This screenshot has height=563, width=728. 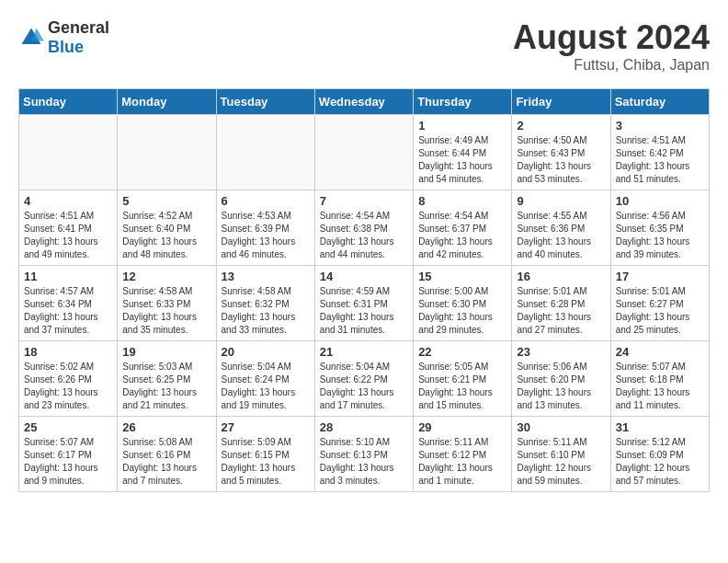 What do you see at coordinates (561, 160) in the screenshot?
I see `day-info: Sunrise: 4:50 AMSunset: 6:43 PMDaylight:…` at bounding box center [561, 160].